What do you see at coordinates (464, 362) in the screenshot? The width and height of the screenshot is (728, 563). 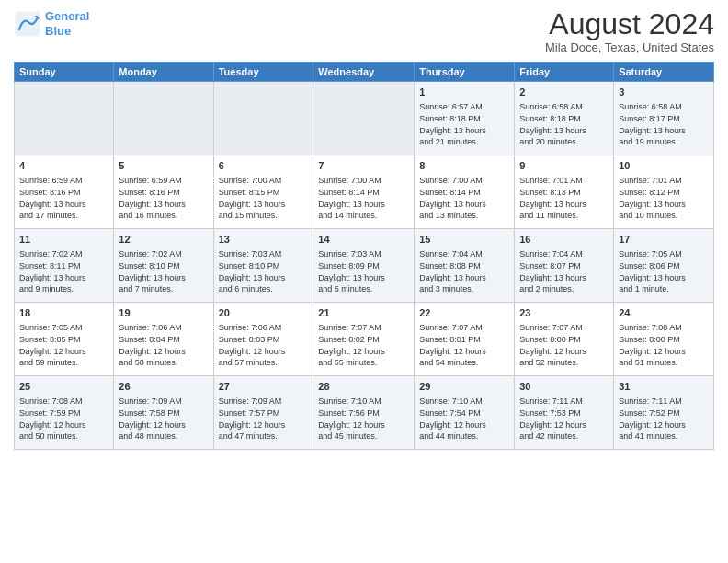 I see `day-info: and 54 minutes.` at bounding box center [464, 362].